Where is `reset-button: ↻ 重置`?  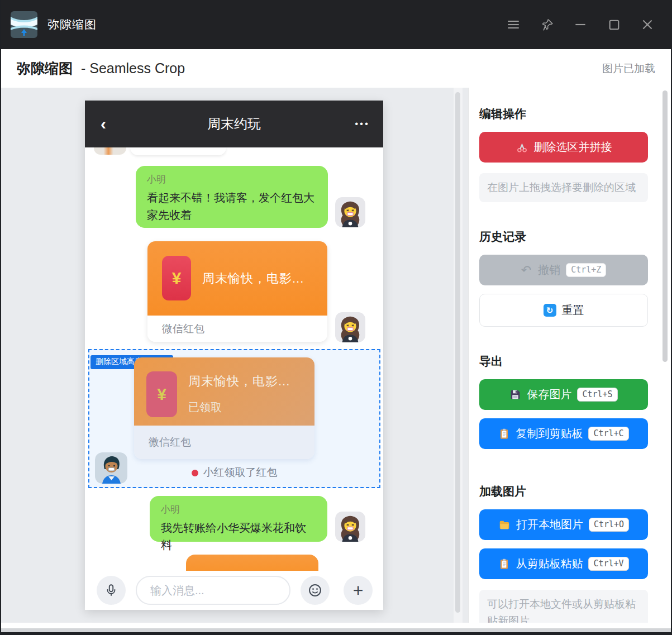 reset-button: ↻ 重置 is located at coordinates (564, 311).